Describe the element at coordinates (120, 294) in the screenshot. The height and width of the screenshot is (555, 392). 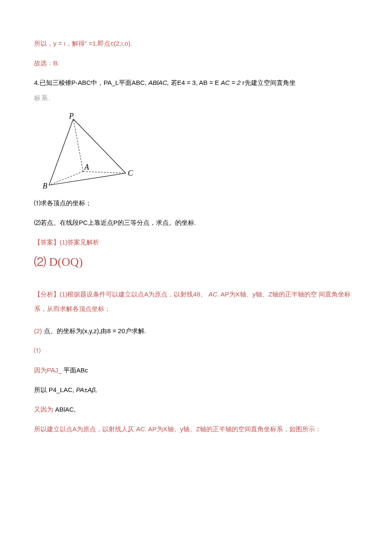
I see `analysis-1a: 【分析】(1)根据题设条件可以建立以点A为原点，以射线48、` at that location.